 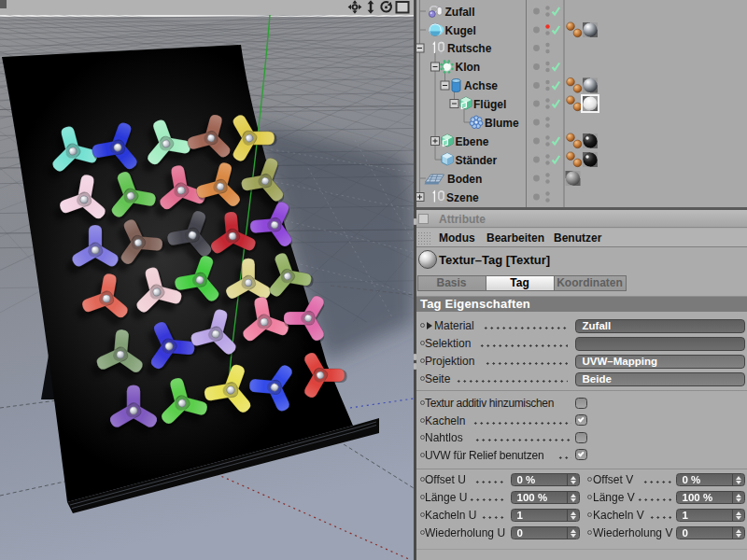 I want to click on svg-text: Szene, so click(x=463, y=198).